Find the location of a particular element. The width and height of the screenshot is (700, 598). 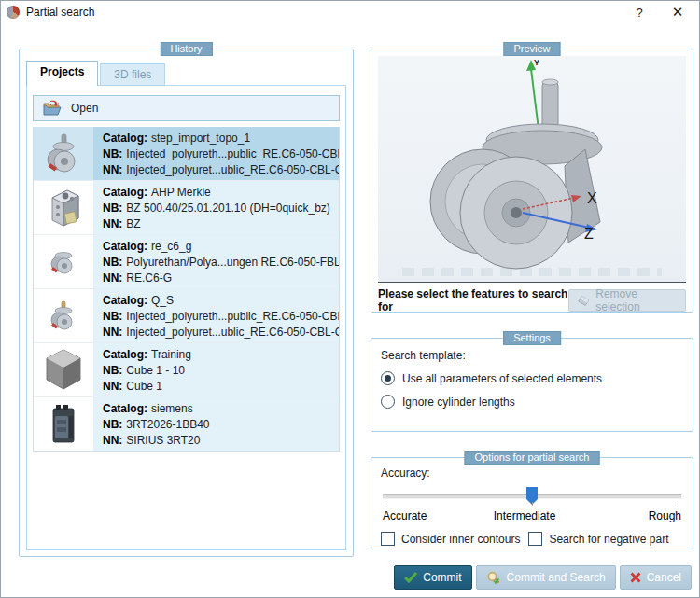

search-template-label: Search template: is located at coordinates (532, 355).